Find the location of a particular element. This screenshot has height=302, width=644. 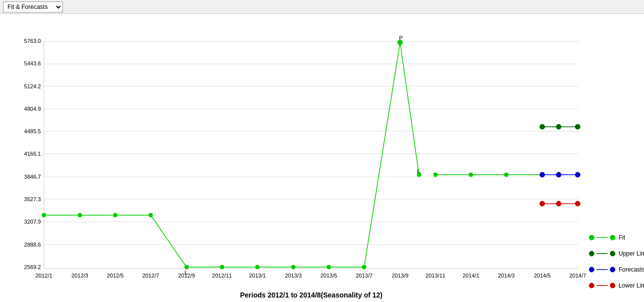

svg-text: 2012/1 is located at coordinates (44, 276).